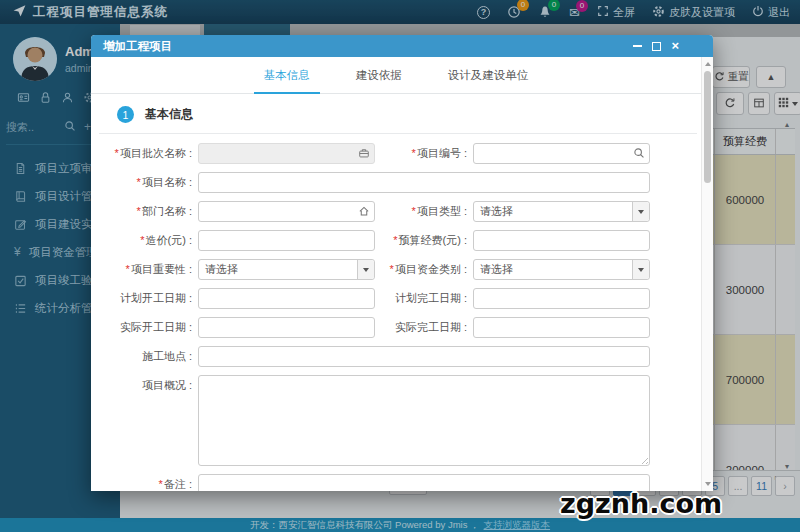  Describe the element at coordinates (379, 80) in the screenshot. I see `tab-construction-basis: 建设依据` at that location.